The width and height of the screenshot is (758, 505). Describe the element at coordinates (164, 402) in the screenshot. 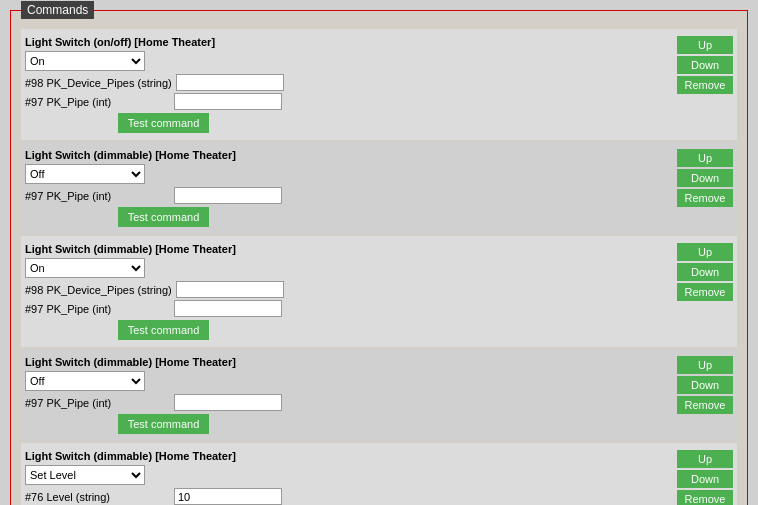

I see `param-row-4-0: #97 PK_Pipe (int)` at that location.